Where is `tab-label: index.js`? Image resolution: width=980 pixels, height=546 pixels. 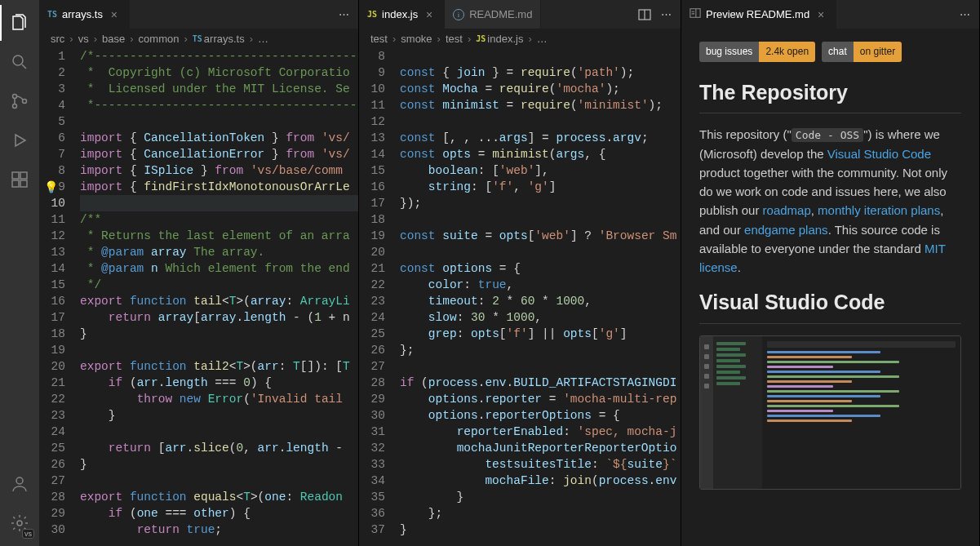
tab-label: index.js is located at coordinates (400, 15).